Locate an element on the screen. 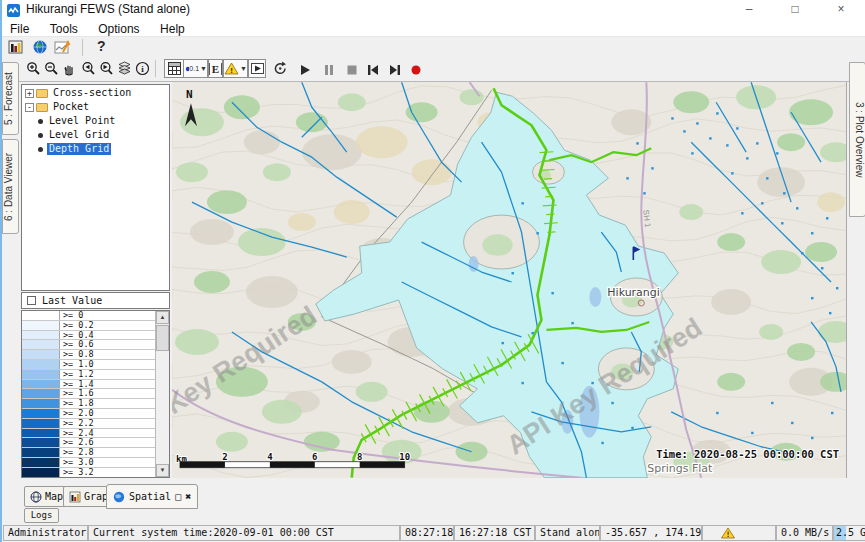 This screenshot has width=865, height=542. spatial-globe-icon is located at coordinates (119, 497).